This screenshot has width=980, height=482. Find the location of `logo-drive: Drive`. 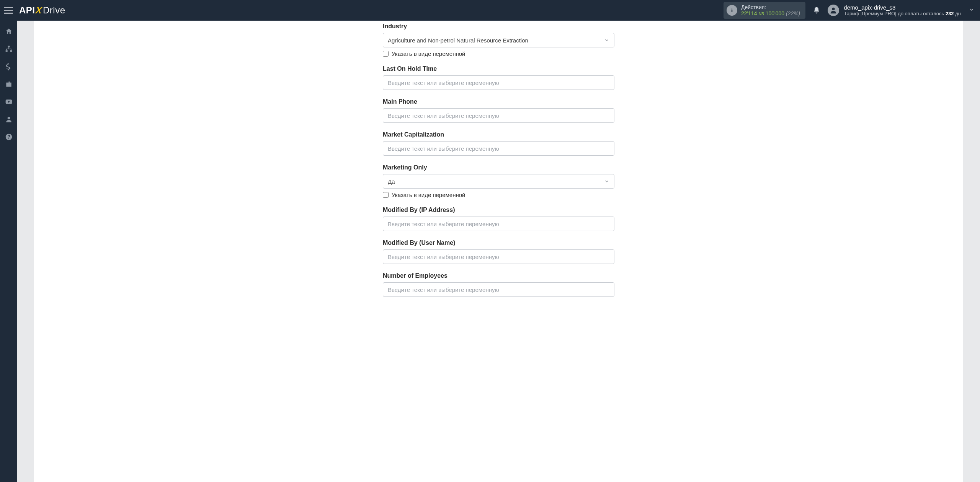

logo-drive: Drive is located at coordinates (54, 10).